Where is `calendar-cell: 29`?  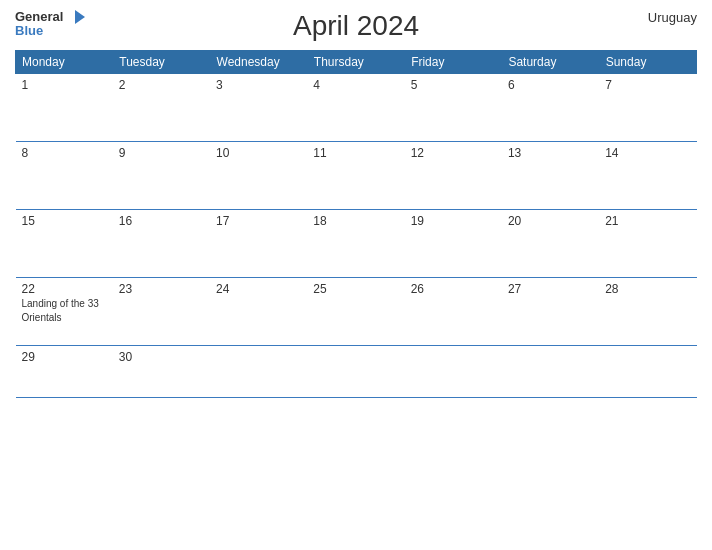
calendar-cell: 29 is located at coordinates (64, 372).